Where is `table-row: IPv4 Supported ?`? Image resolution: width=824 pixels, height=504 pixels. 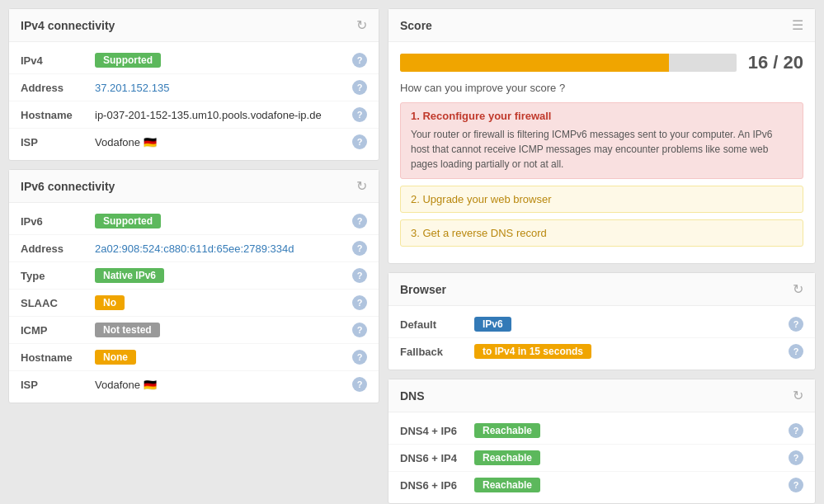
table-row: IPv4 Supported ? is located at coordinates (194, 61).